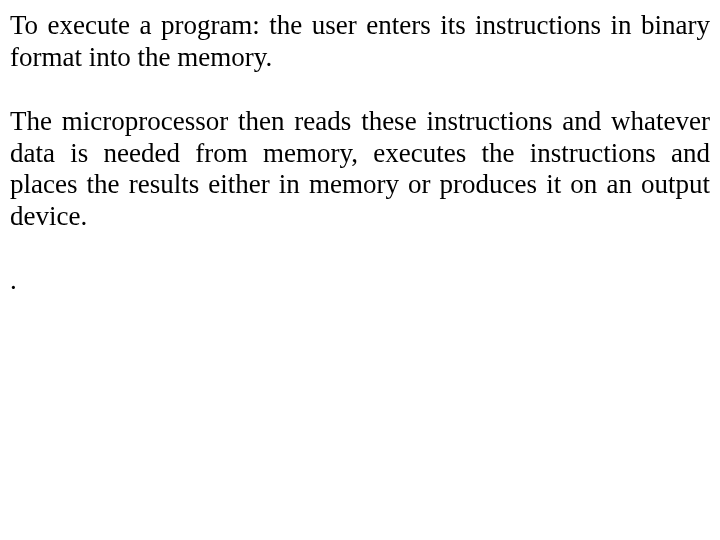 The height and width of the screenshot is (540, 720). What do you see at coordinates (360, 42) in the screenshot?
I see `paragraph-execute: To execute a program: the user enters it…` at bounding box center [360, 42].